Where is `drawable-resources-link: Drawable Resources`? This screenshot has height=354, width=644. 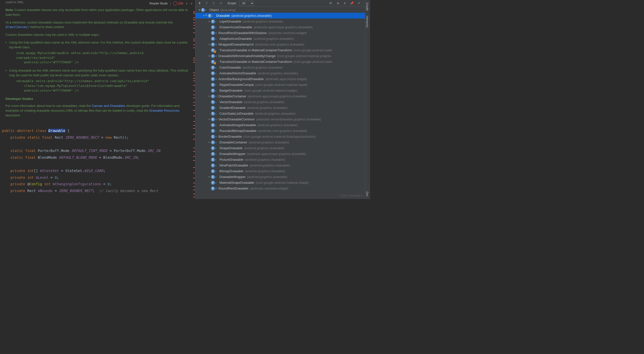 drawable-resources-link: Drawable Resources is located at coordinates (165, 111).